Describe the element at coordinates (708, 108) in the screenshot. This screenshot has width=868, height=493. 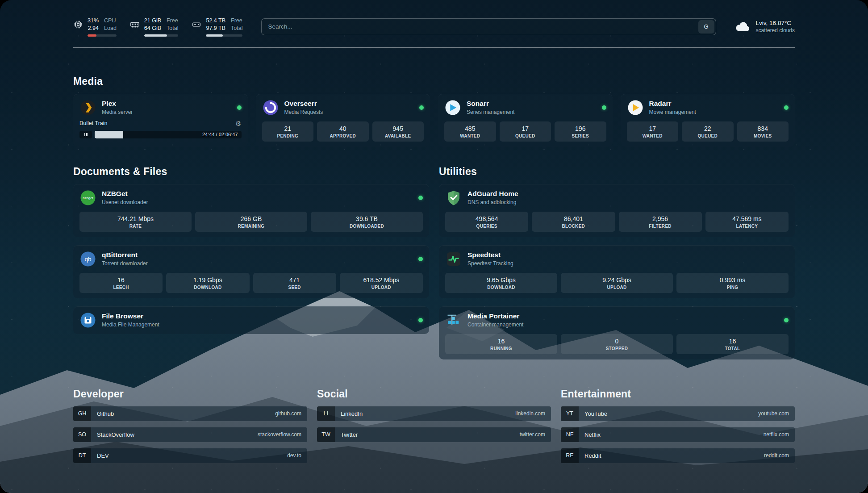
I see `service-link-radarr: Radarr Movie management` at that location.